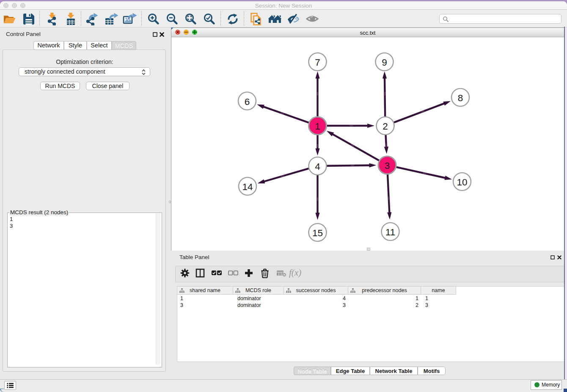 This screenshot has height=392, width=567. I want to click on svg-text: 11, so click(390, 232).